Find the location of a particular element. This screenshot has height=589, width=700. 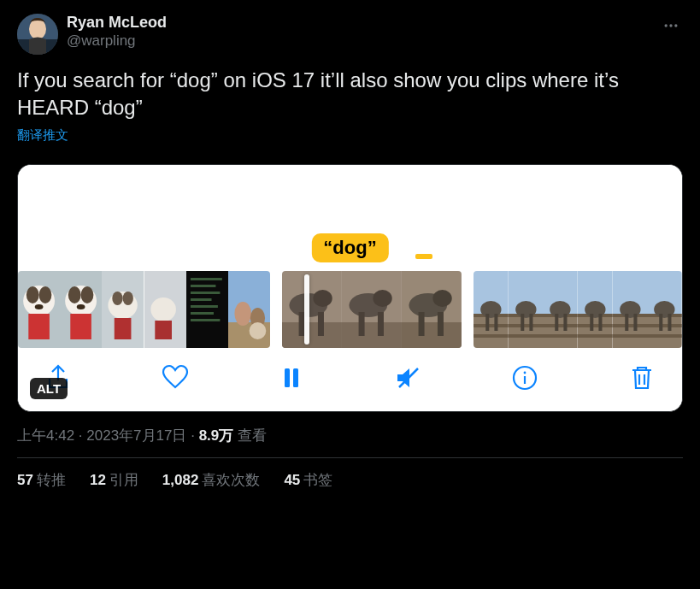

retweets-label: 转推 is located at coordinates (51, 480).